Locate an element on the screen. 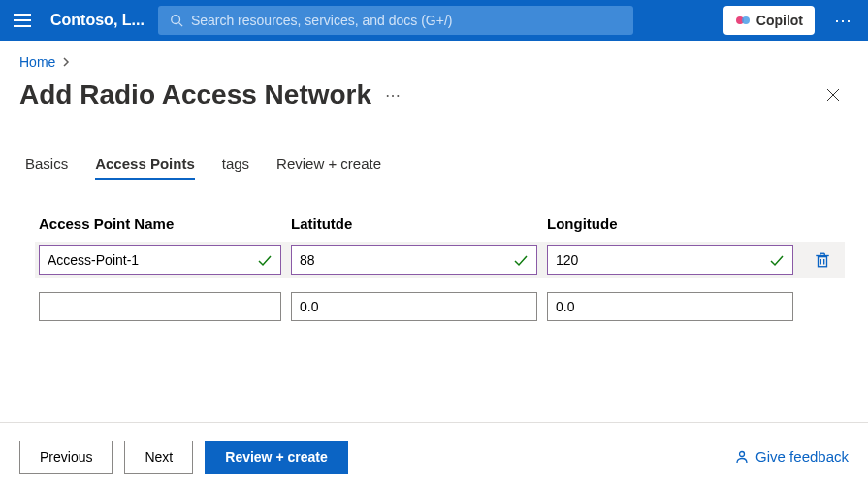 The image size is (868, 490). breadcrumb-home: Home is located at coordinates (37, 62).